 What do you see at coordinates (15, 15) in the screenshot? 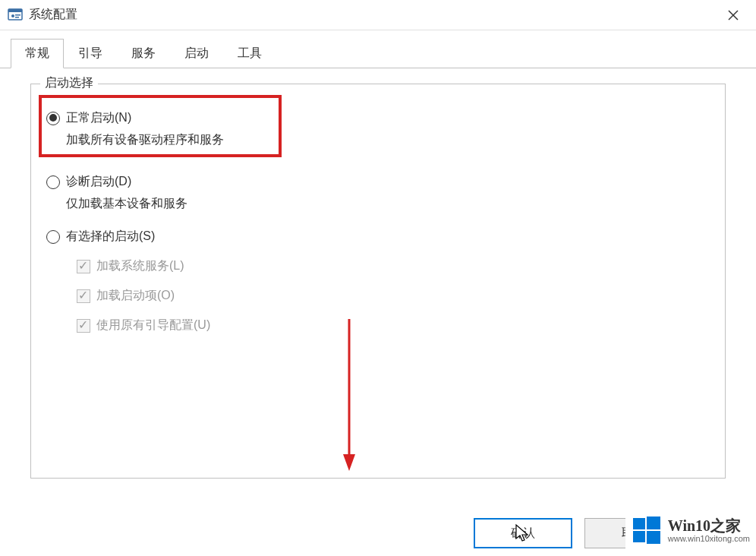
I see `app-icon` at bounding box center [15, 15].